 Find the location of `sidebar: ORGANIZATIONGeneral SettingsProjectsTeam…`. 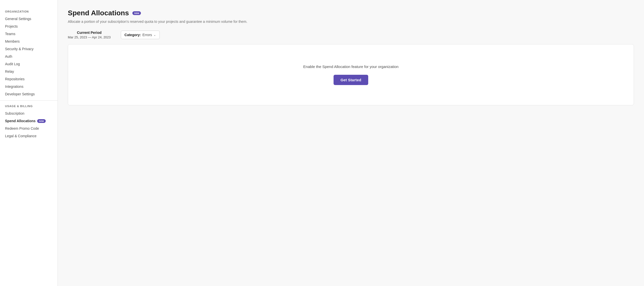

sidebar: ORGANIZATIONGeneral SettingsProjectsTeam… is located at coordinates (29, 143).